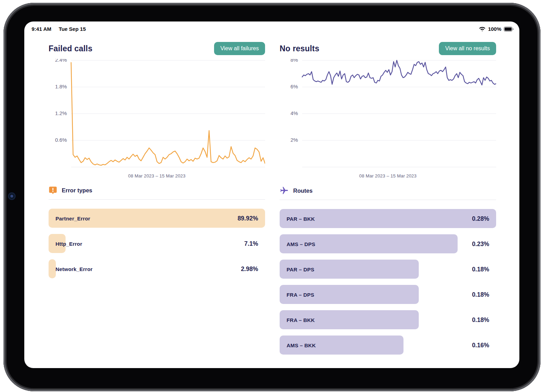 The image size is (544, 392). I want to click on section-title-error-types: Error types, so click(77, 191).